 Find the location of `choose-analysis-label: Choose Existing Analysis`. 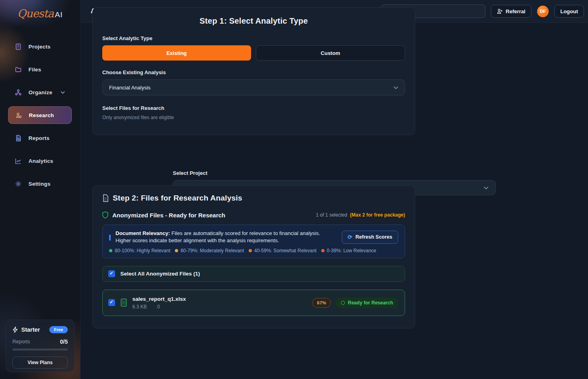

choose-analysis-label: Choose Existing Analysis is located at coordinates (253, 72).